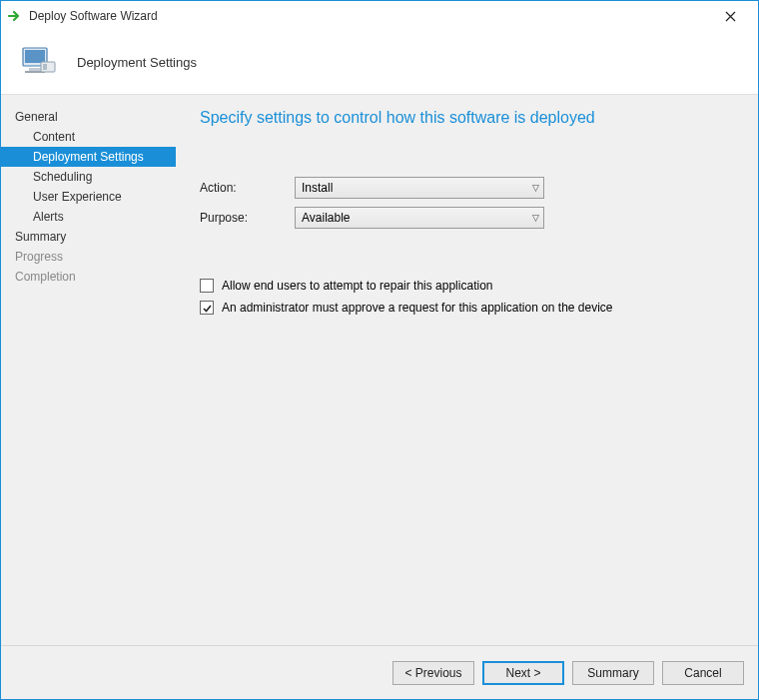 The width and height of the screenshot is (759, 700). What do you see at coordinates (248, 188) in the screenshot?
I see `action-label: Action:` at bounding box center [248, 188].